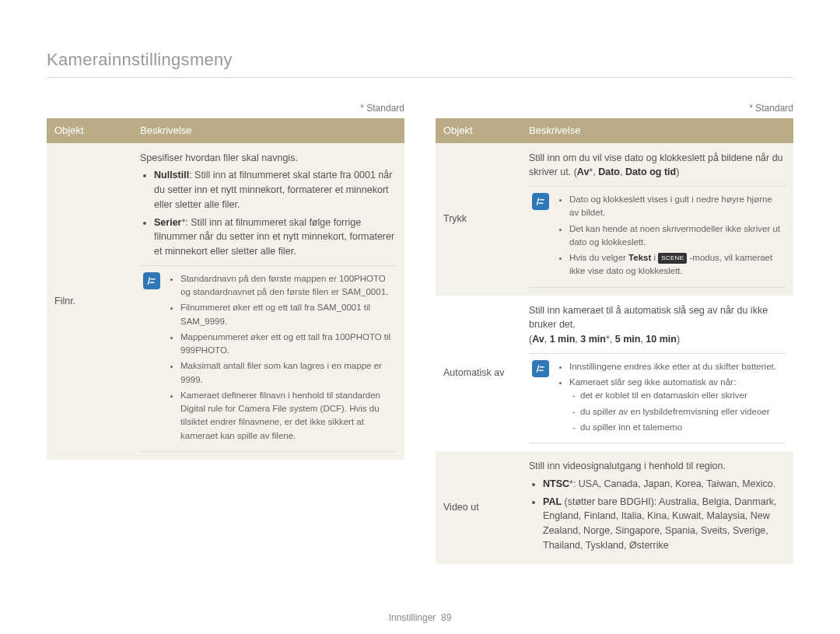  I want to click on paren-close: ), so click(678, 339).